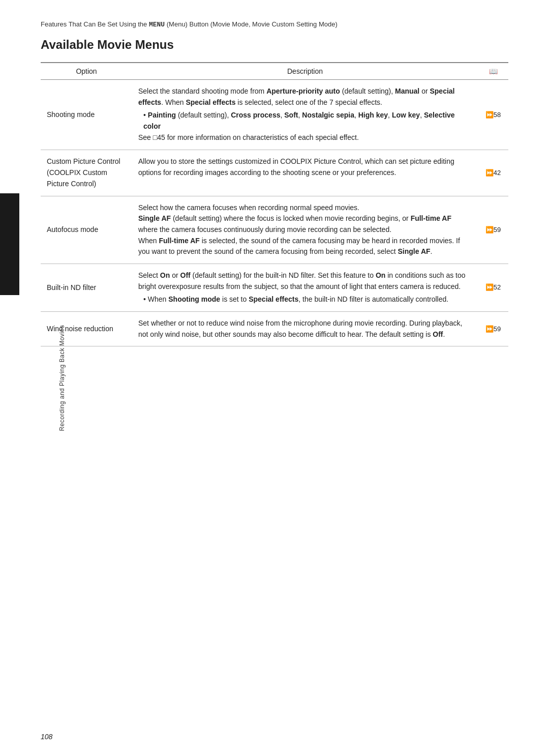  Describe the element at coordinates (493, 329) in the screenshot. I see `page-ref-wind-noise: ⏩59` at that location.